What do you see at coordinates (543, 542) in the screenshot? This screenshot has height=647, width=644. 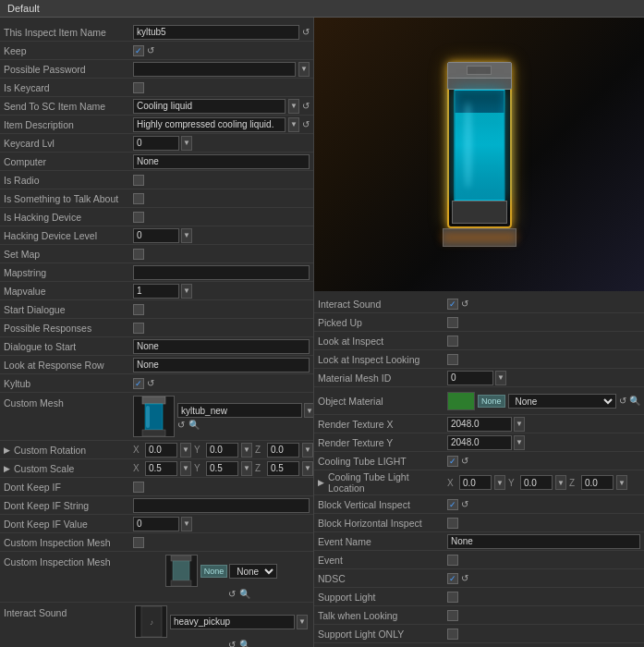 I see `event-name-input` at bounding box center [543, 542].